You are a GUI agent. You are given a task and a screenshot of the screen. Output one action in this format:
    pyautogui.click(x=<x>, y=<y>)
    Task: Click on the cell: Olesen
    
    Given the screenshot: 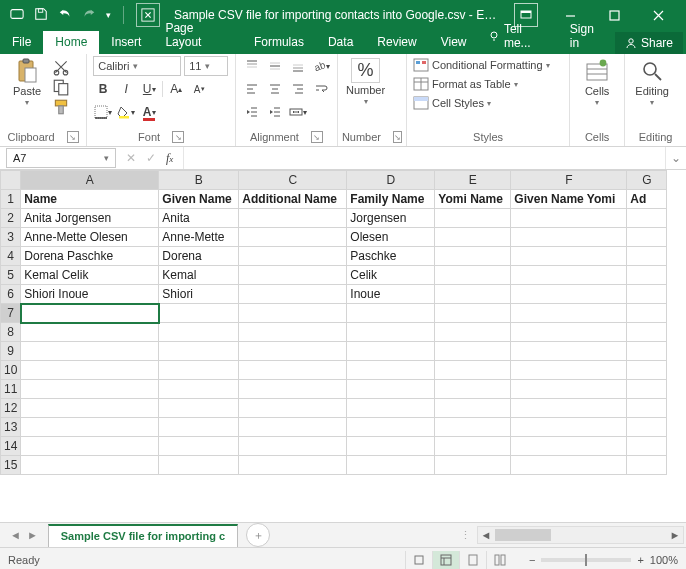 What is the action you would take?
    pyautogui.click(x=391, y=238)
    